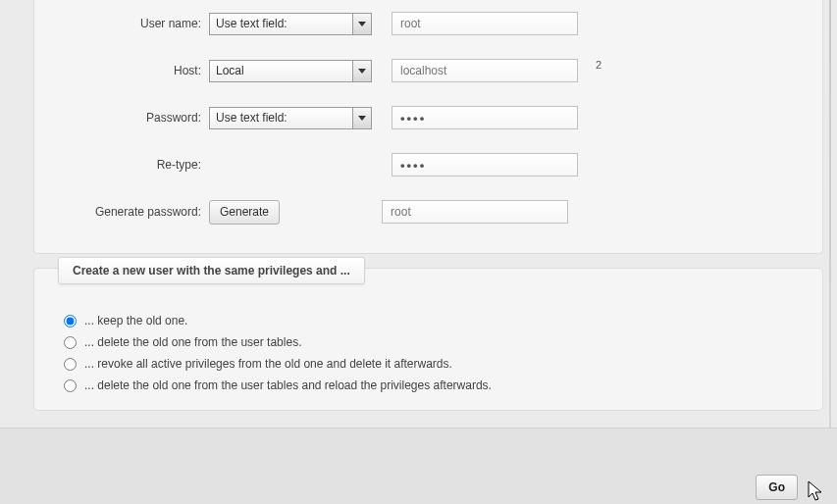 This screenshot has height=504, width=837. What do you see at coordinates (428, 24) in the screenshot?
I see `row-username: User name: Use text field: root` at bounding box center [428, 24].